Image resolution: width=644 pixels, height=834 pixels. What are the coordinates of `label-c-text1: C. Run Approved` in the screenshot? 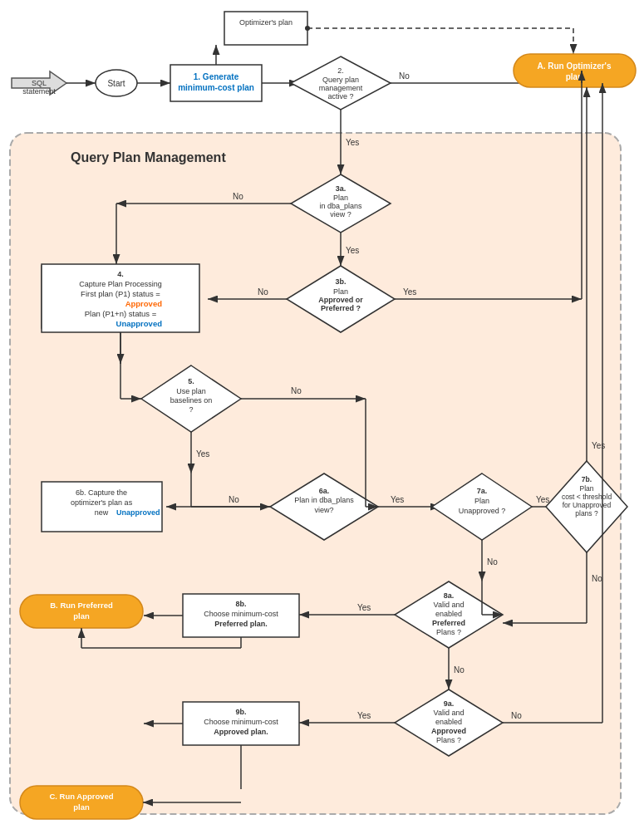 It's located at (81, 796).